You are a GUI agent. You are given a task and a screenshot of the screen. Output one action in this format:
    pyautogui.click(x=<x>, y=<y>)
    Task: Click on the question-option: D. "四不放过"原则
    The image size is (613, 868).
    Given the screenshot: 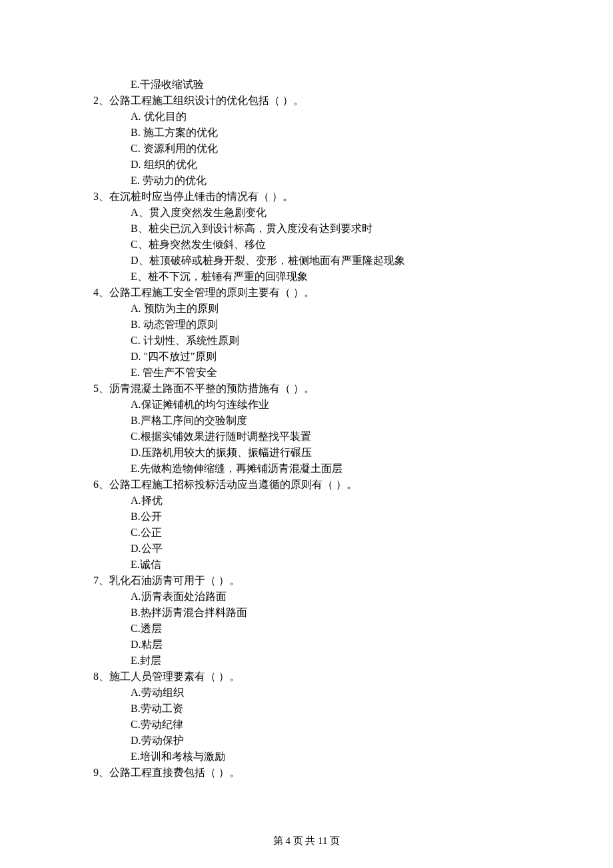 What is the action you would take?
    pyautogui.click(x=306, y=357)
    